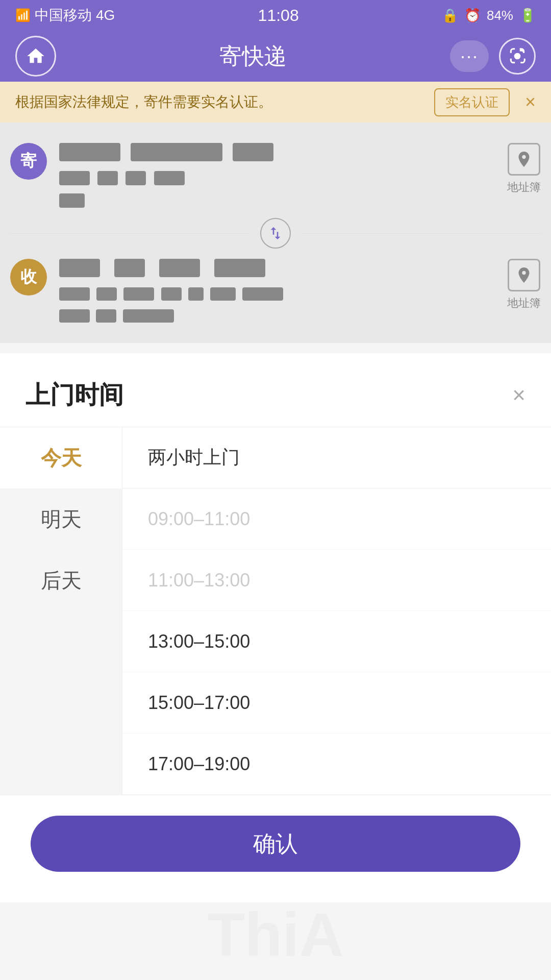  Describe the element at coordinates (130, 268) in the screenshot. I see `receiver-name2` at that location.